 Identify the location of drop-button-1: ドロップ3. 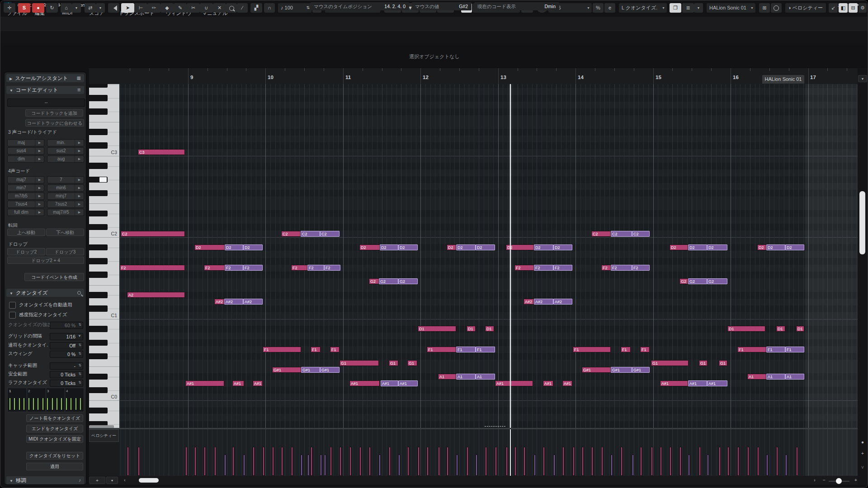
(65, 252).